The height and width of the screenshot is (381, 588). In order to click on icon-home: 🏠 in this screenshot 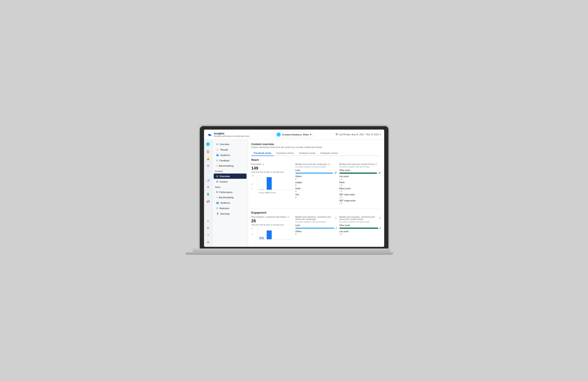, I will do `click(208, 151)`.